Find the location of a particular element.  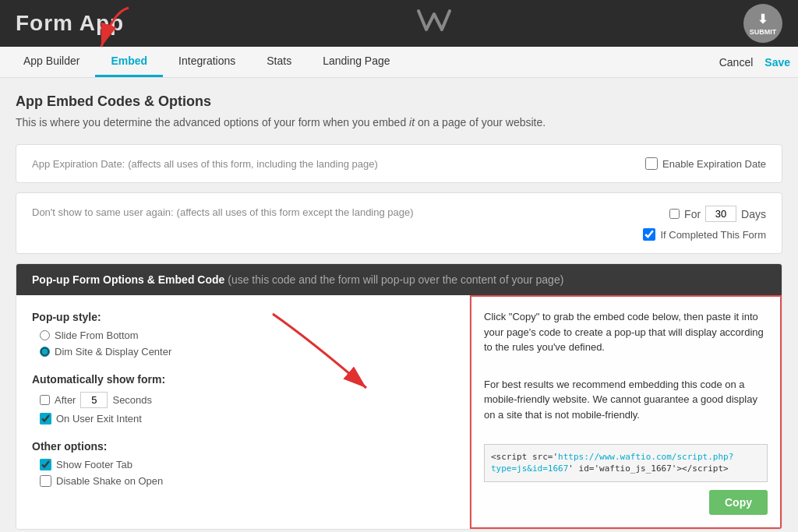

expiration-card: App Expiration Date: (affects all uses o… is located at coordinates (399, 164).